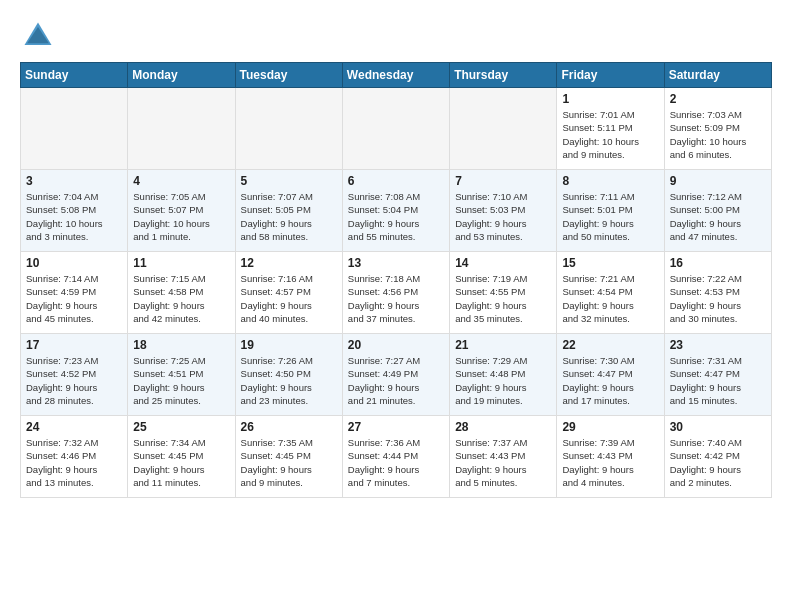 The height and width of the screenshot is (612, 792). Describe the element at coordinates (38, 36) in the screenshot. I see `logo-icon` at that location.